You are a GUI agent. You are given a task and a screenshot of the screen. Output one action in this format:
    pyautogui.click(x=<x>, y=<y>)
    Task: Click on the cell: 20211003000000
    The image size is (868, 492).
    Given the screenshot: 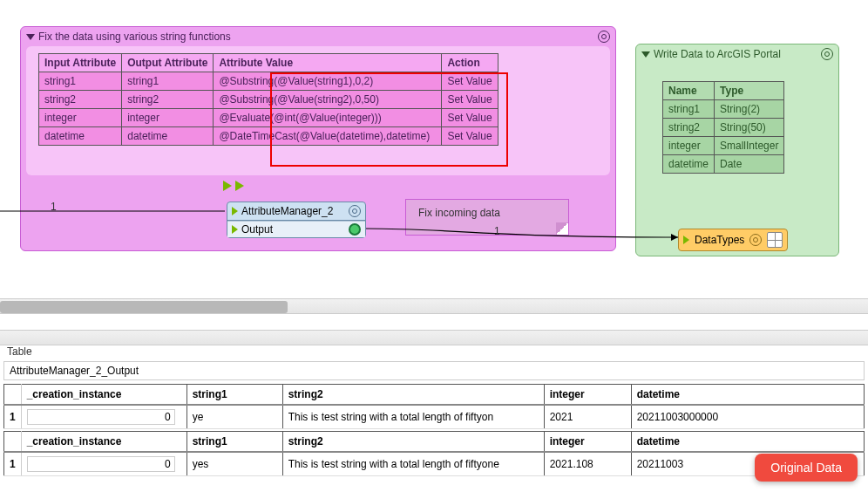 What is the action you would take?
    pyautogui.click(x=748, y=417)
    